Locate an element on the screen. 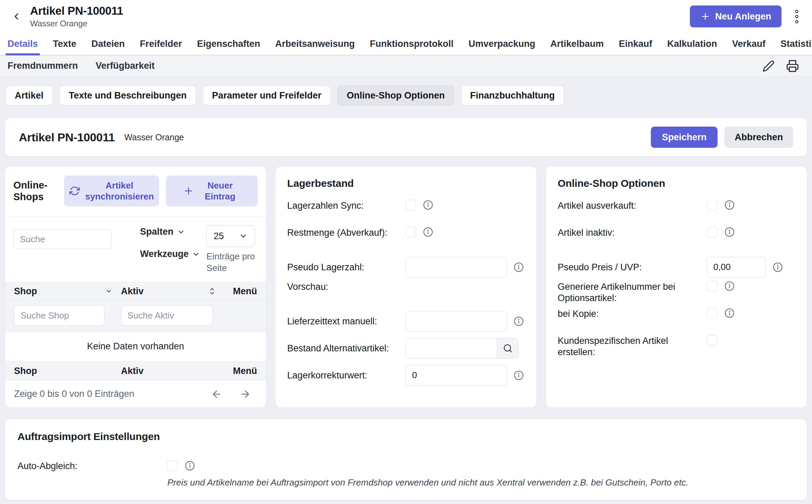 Image resolution: width=812 pixels, height=504 pixels. columns-dropdown: Spalten is located at coordinates (170, 232).